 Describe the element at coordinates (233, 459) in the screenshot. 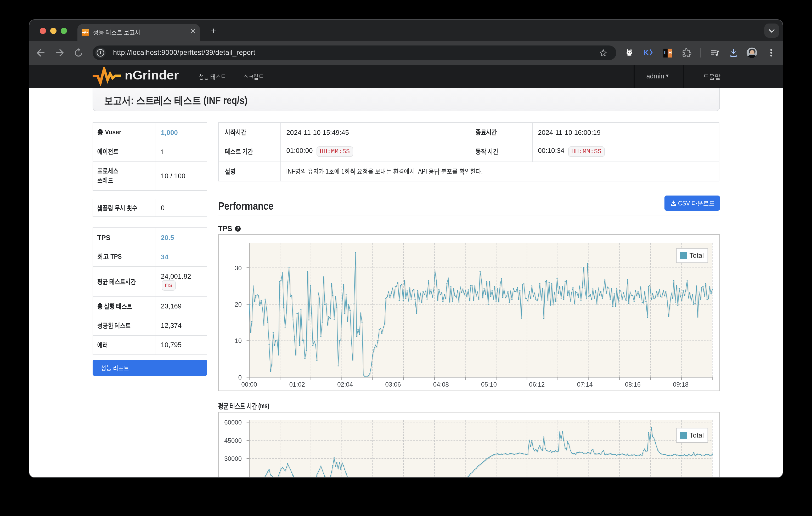

I see `svg-text: 30000` at that location.